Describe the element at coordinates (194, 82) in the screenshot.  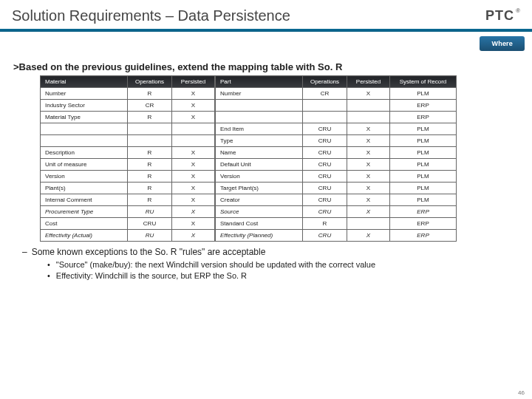
I see `col-persisted-a: Persisted` at that location.